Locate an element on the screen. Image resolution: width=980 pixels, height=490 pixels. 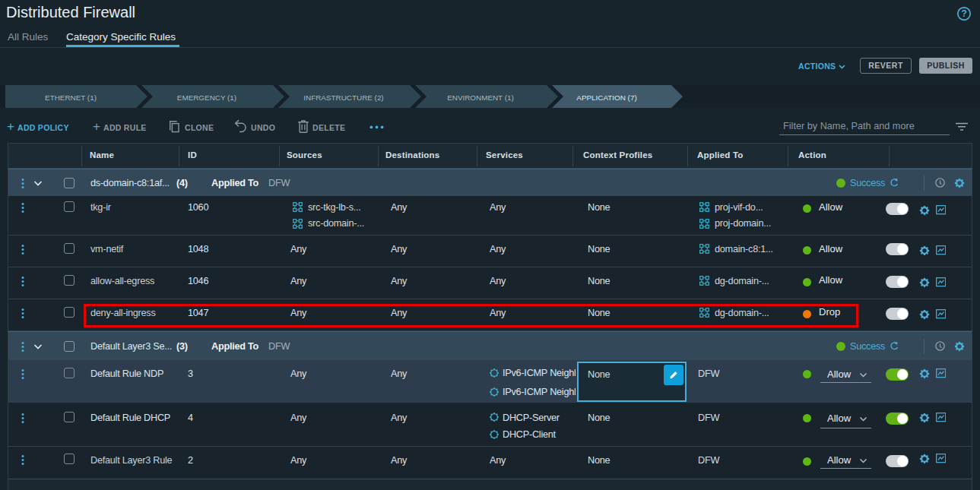
svg-text: EMERGENCY (1) is located at coordinates (207, 97).